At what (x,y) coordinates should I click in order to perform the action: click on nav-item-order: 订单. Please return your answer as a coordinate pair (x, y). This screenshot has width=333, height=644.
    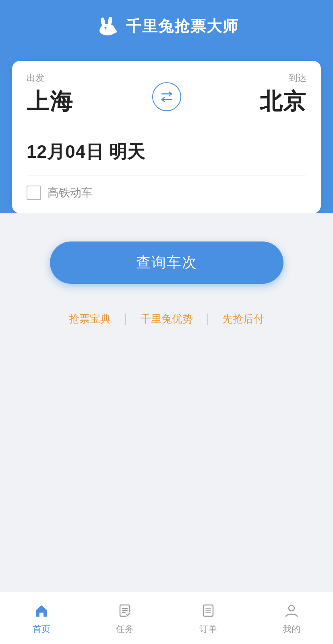
    Looking at the image, I should click on (209, 618).